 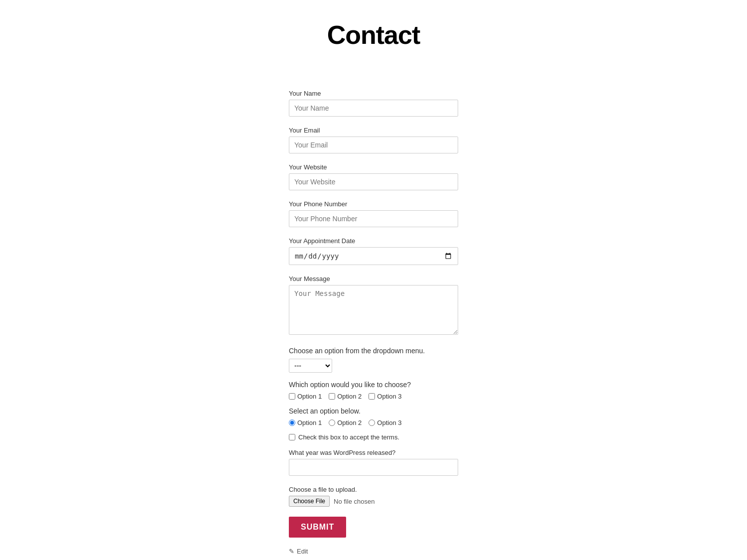 I want to click on radio-option1, so click(x=292, y=422).